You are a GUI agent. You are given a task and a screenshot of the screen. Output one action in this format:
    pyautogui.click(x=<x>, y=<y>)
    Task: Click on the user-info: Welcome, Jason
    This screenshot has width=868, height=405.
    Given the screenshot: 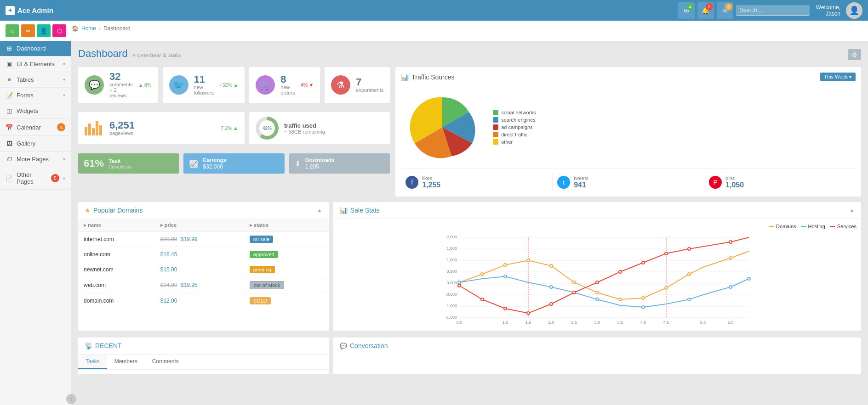 What is the action you would take?
    pyautogui.click(x=828, y=11)
    